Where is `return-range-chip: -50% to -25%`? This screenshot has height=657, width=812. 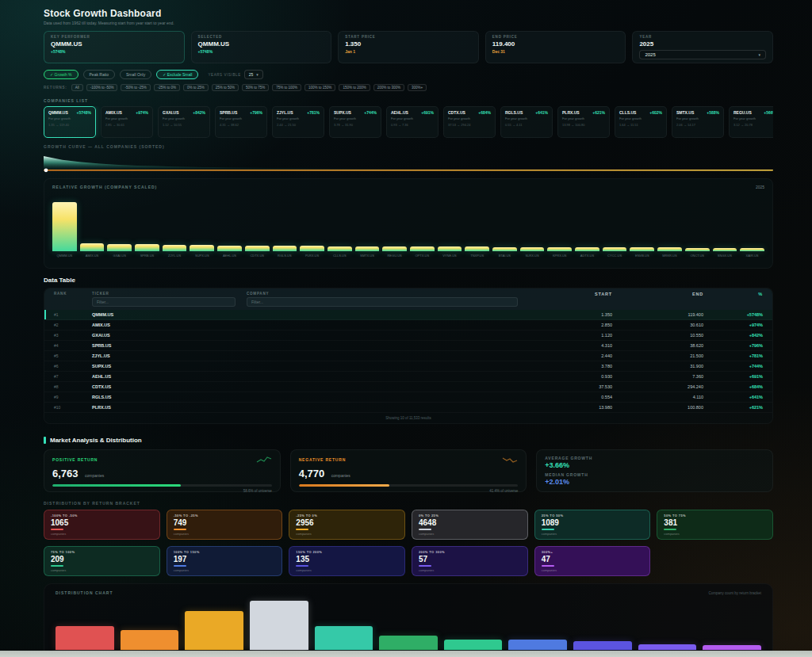 return-range-chip: -50% to -25% is located at coordinates (135, 87).